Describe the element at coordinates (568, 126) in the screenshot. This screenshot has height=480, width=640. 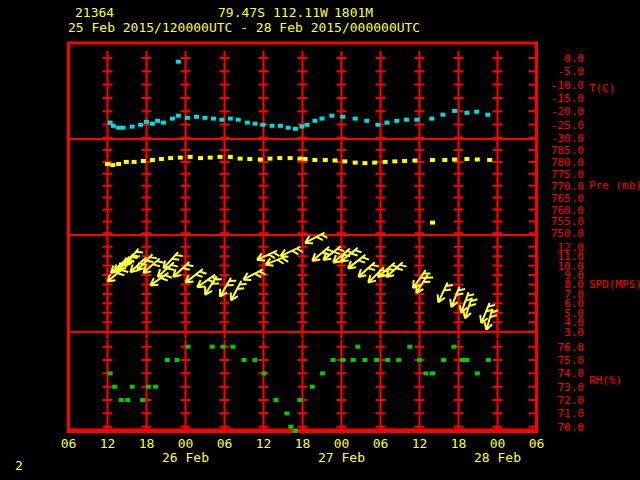
I see `temperature-tick-label: -25.0` at that location.